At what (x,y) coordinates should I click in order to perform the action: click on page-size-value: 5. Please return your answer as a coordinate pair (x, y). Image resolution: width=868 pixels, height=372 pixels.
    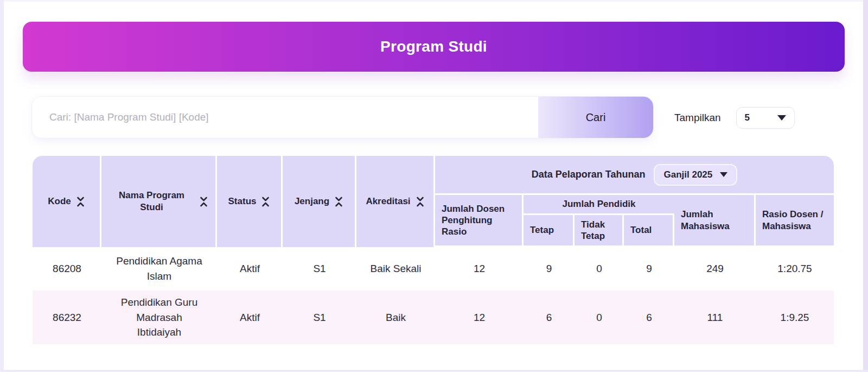
    Looking at the image, I should click on (748, 118).